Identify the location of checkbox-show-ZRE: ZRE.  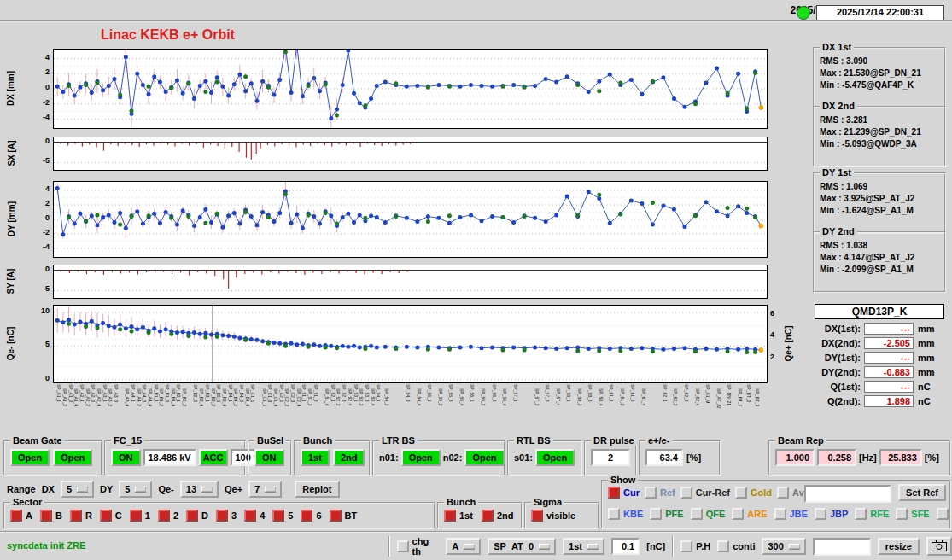
(944, 514).